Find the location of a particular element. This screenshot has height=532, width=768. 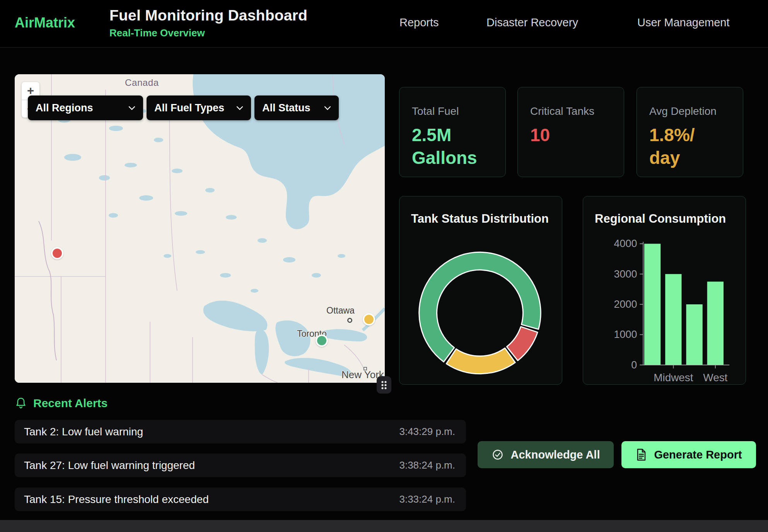

stat-card-critical-tanks: Critical Tanks 10 is located at coordinates (571, 132).